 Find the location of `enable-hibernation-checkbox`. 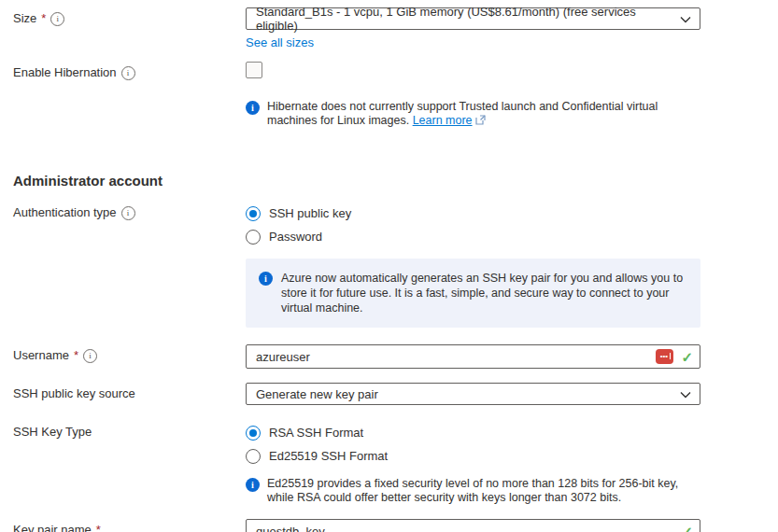

enable-hibernation-checkbox is located at coordinates (254, 70).